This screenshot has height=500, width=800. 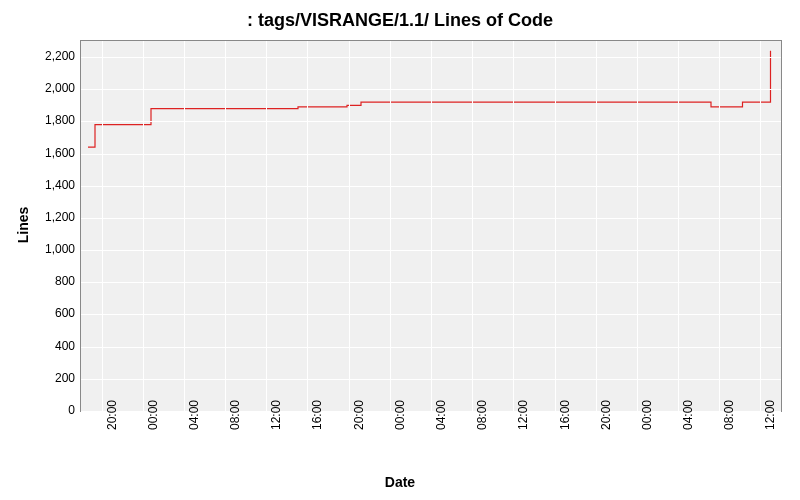 I want to click on y-tick-label: 400, so click(x=50, y=346).